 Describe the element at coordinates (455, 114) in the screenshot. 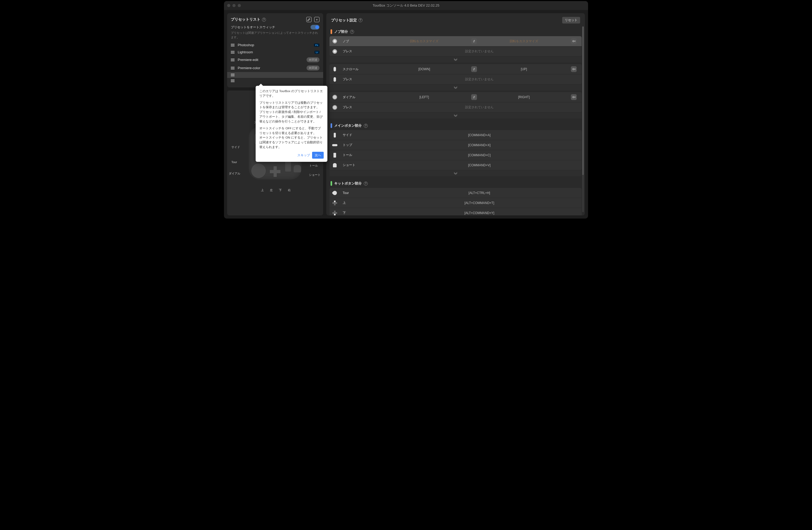

I see `preset-settings-panel: プリセット設定 ? リセット ノブ部分?ノブ回転をカスタマイズ回転をカスタマイズ…` at that location.